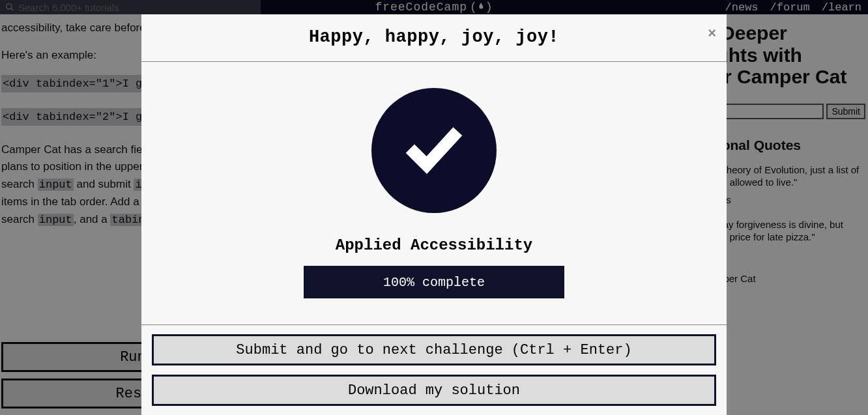 This screenshot has width=868, height=415. I want to click on submit-next-button: Submit and go to next challenge (Ctrl + …, so click(434, 350).